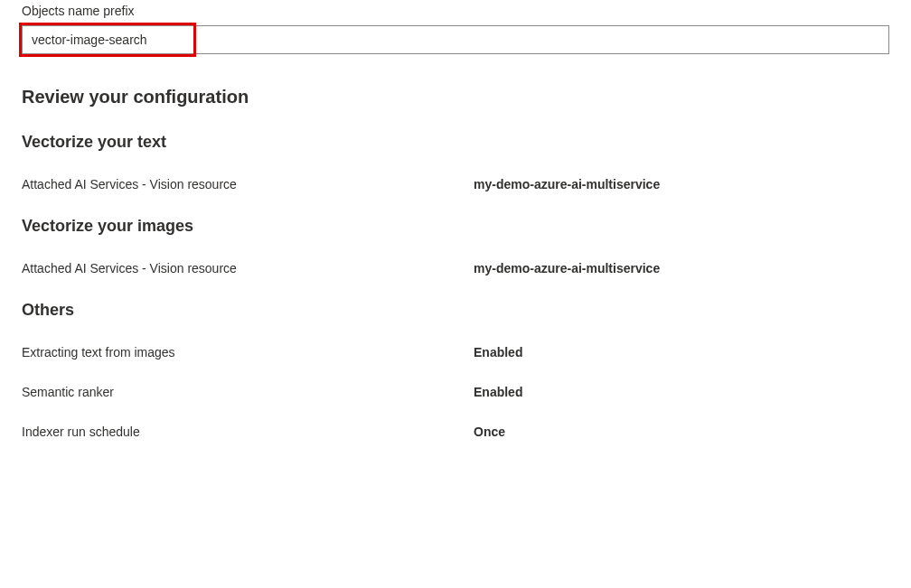 Image resolution: width=911 pixels, height=588 pixels. I want to click on vectorize-images-heading: Vectorize your images, so click(456, 226).